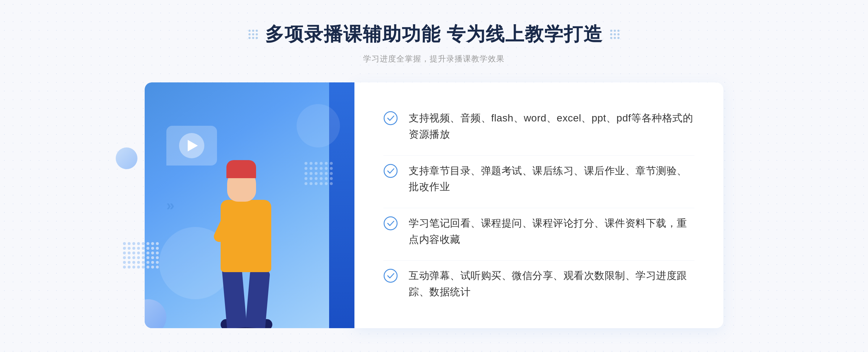 The width and height of the screenshot is (868, 352). Describe the element at coordinates (539, 284) in the screenshot. I see `feature-item-4: 互动弹幕、试听购买、微信分享、观看次数限制、学习进度跟踪、数据统计` at that location.